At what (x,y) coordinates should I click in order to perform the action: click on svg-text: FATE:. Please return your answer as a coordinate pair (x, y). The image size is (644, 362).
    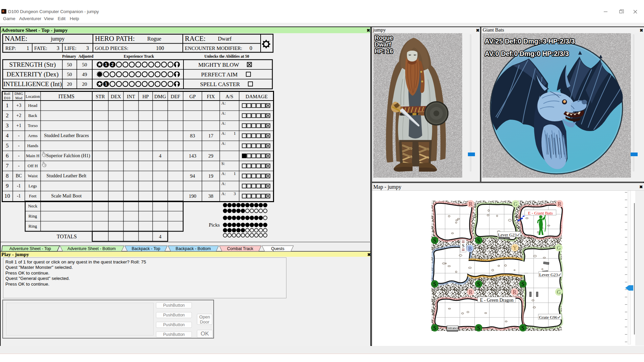
    Looking at the image, I should click on (41, 48).